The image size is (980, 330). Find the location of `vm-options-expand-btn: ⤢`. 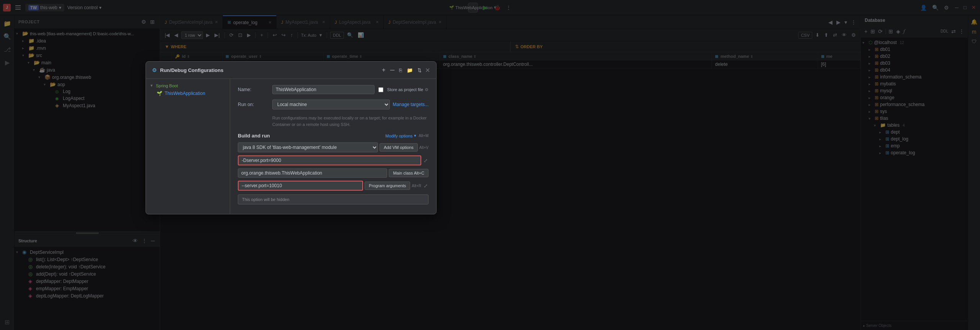

vm-options-expand-btn: ⤢ is located at coordinates (426, 161).